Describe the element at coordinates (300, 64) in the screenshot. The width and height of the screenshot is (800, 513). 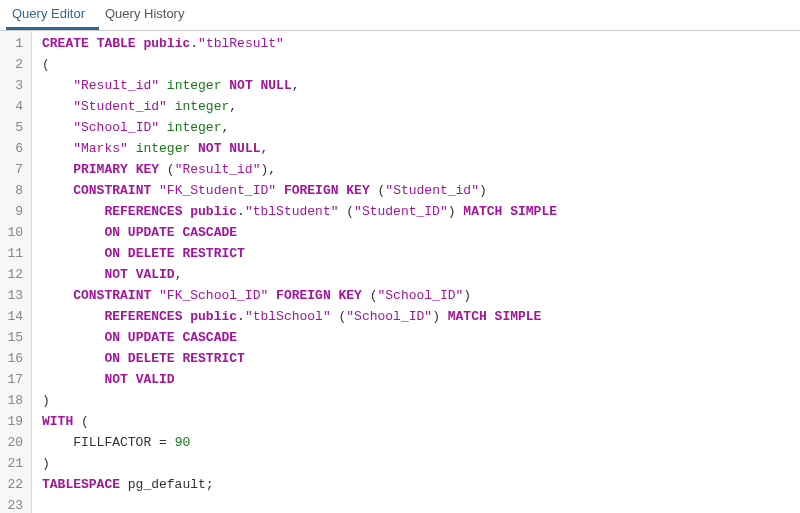
I see `code-line: (` at that location.